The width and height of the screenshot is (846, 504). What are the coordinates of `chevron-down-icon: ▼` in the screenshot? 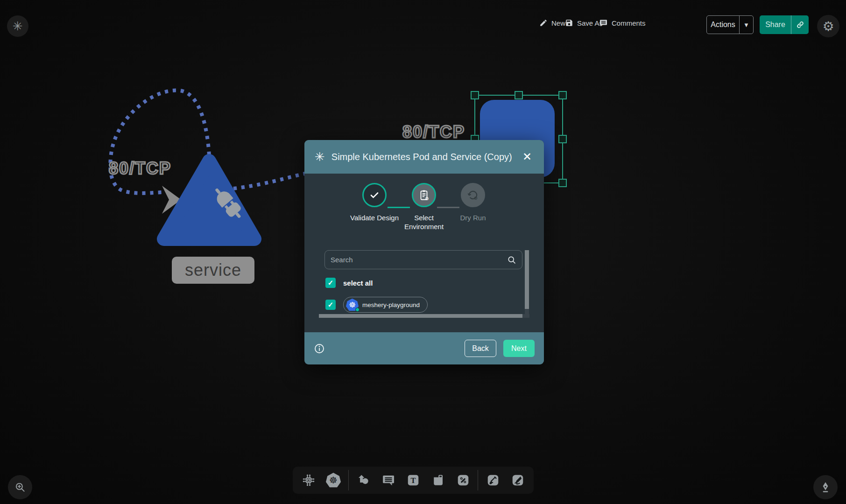 It's located at (746, 25).